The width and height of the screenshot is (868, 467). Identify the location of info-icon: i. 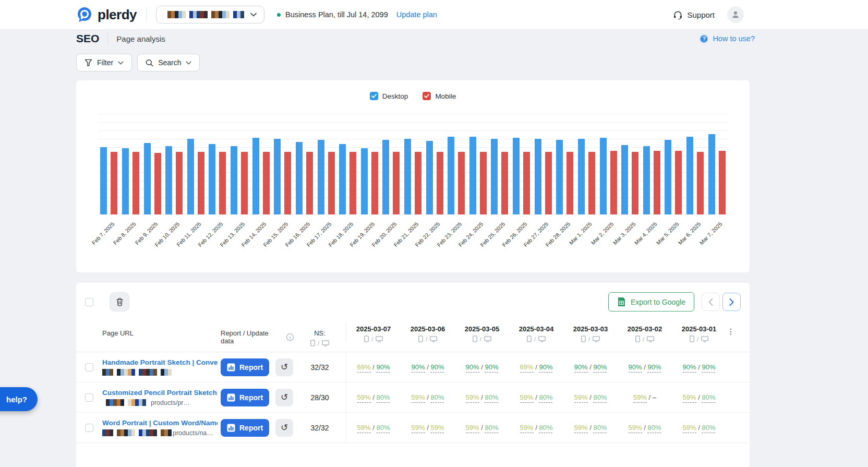
(290, 337).